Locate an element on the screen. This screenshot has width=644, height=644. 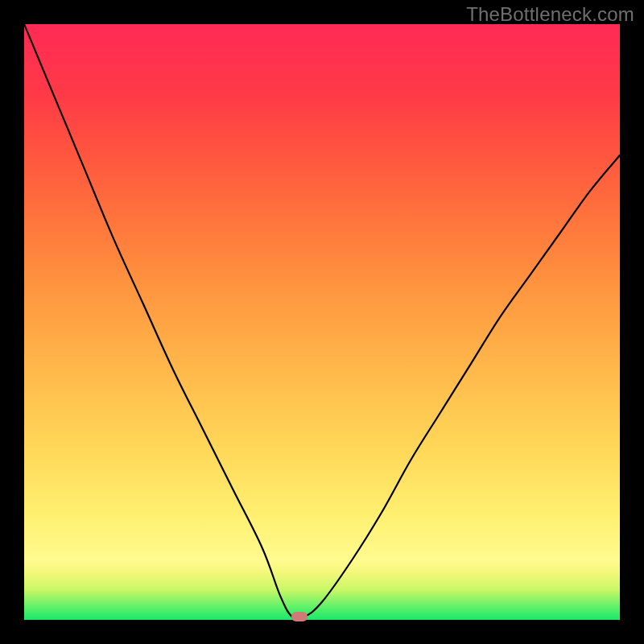
optimum-marker is located at coordinates (299, 617).